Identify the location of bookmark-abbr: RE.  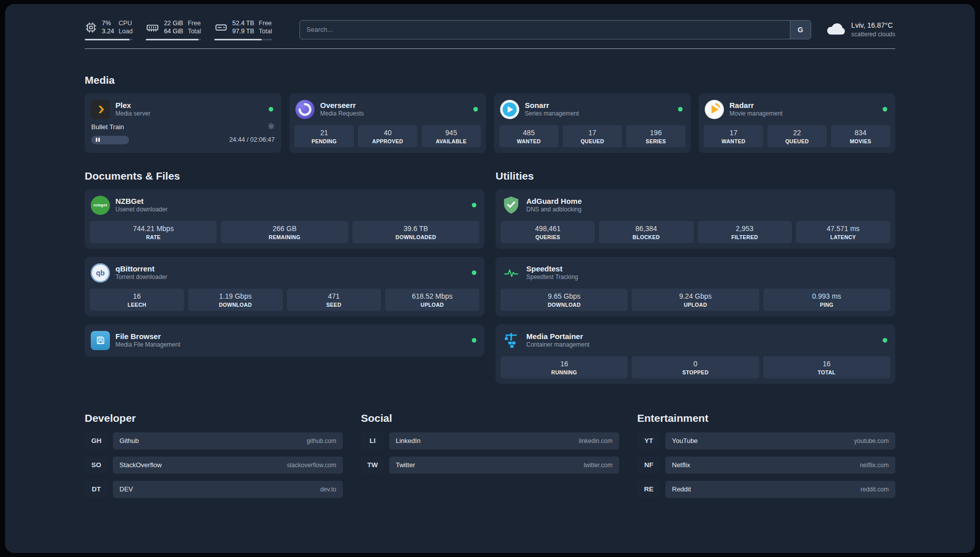
(649, 489).